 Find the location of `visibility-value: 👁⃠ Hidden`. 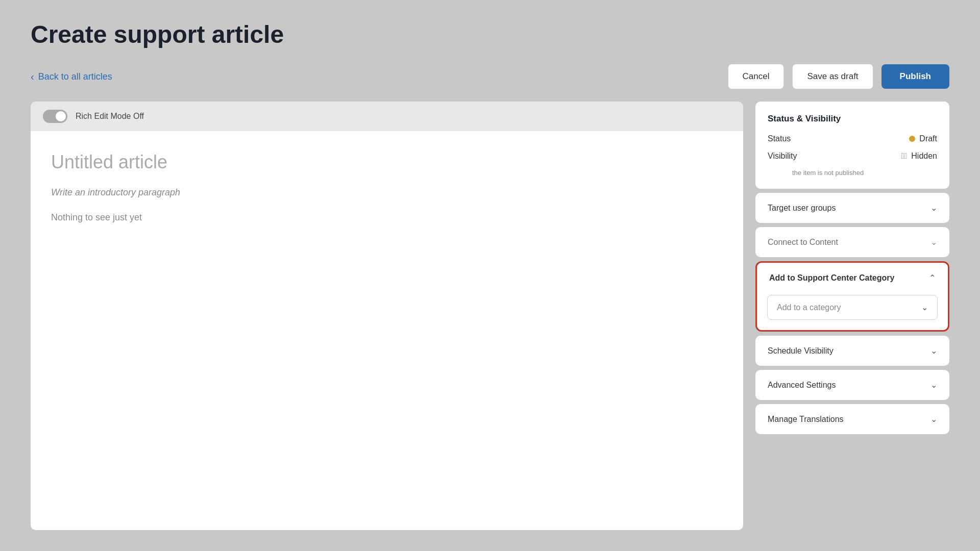

visibility-value: 👁⃠ Hidden is located at coordinates (919, 156).